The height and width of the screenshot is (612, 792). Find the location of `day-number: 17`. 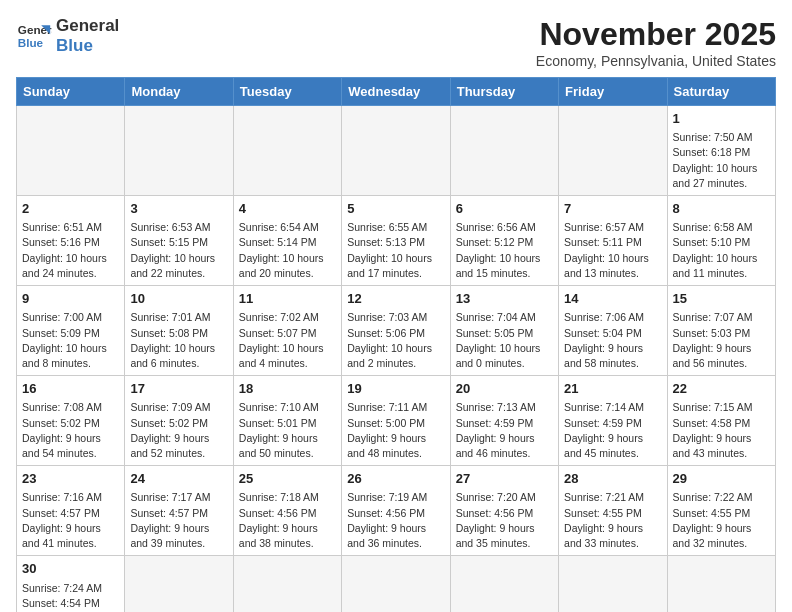

day-number: 17 is located at coordinates (178, 389).